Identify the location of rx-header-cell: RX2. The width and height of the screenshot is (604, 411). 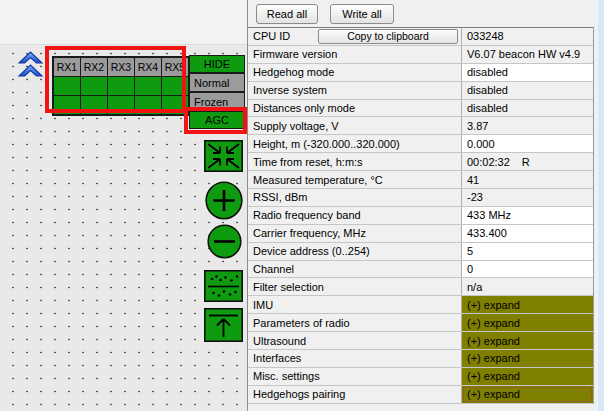
(94, 67).